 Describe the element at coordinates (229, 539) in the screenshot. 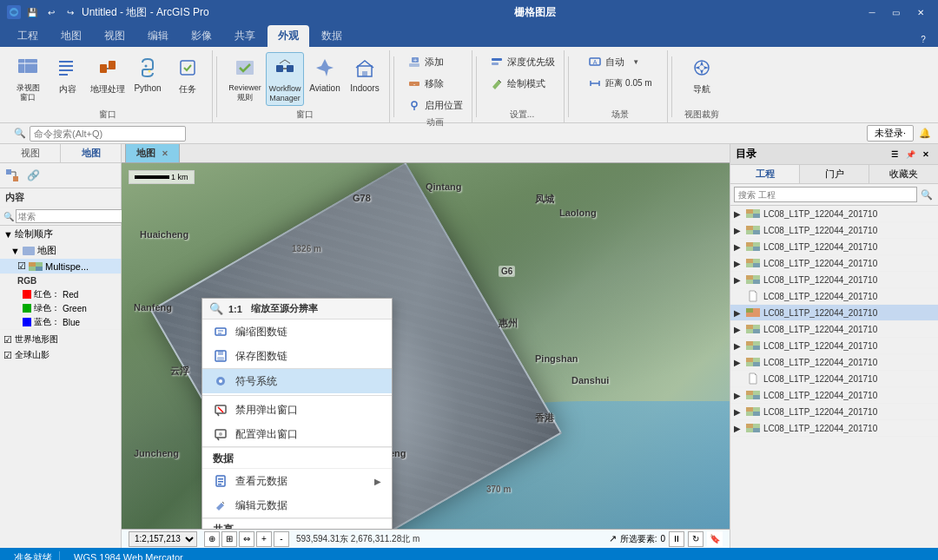

I see `grid-icon: ⊞` at that location.